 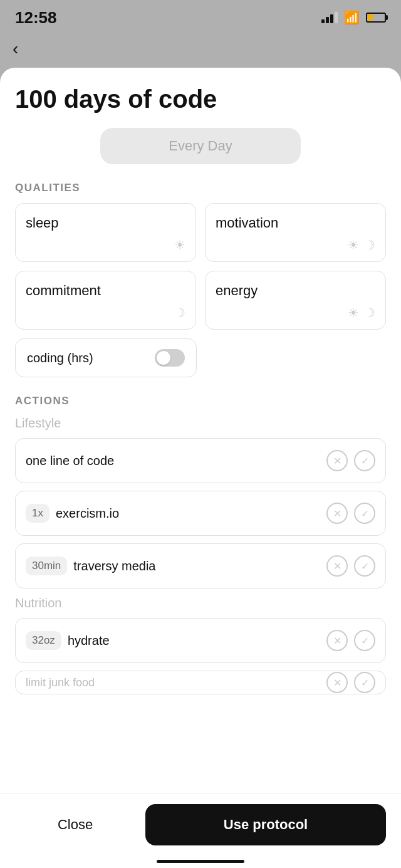 I want to click on action-content-hydrate: 32oz hydrate, so click(x=172, y=641).